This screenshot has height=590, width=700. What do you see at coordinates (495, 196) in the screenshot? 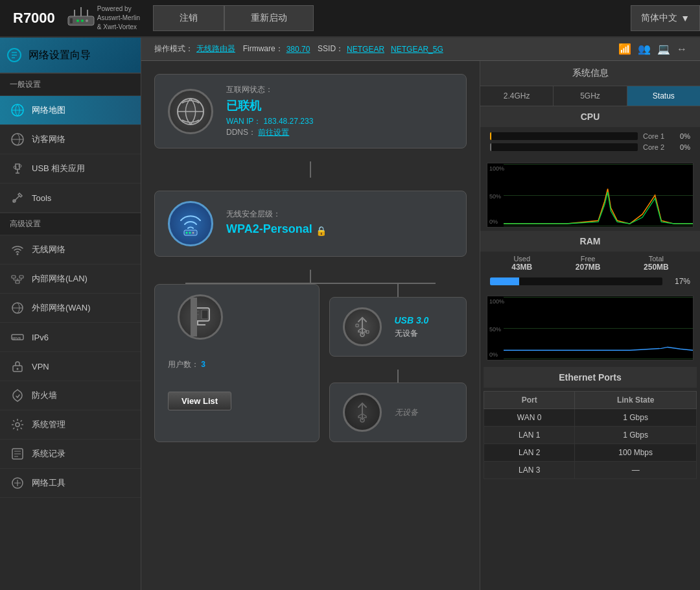
I see `graph-label-50-cpu: 50%` at bounding box center [495, 196].